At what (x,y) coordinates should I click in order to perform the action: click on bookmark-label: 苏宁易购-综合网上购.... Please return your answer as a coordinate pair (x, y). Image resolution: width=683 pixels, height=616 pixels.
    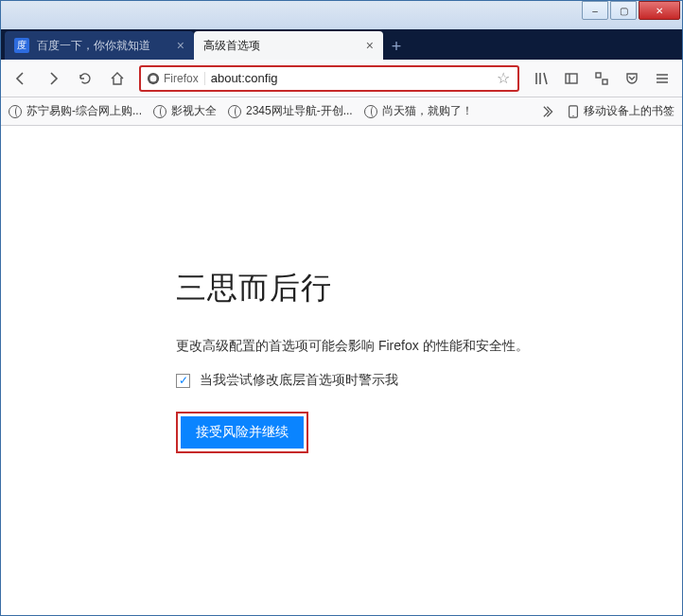
    Looking at the image, I should click on (84, 112).